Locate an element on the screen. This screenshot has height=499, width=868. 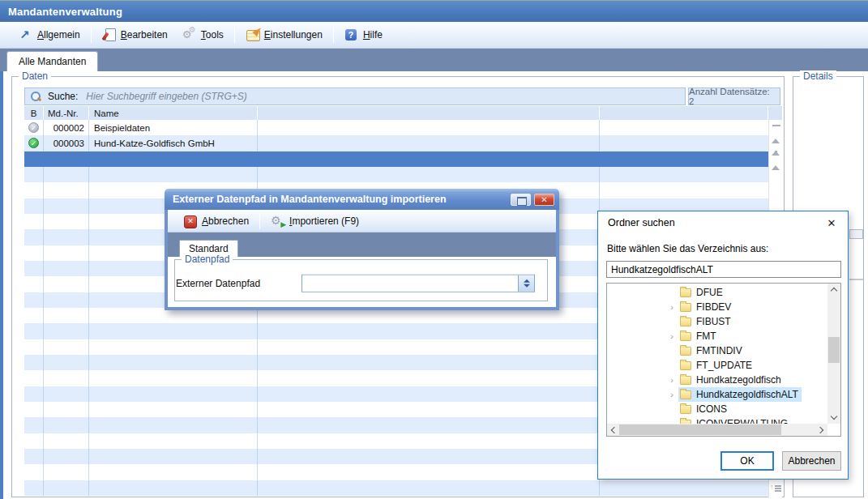
tree-item-label: ICONS is located at coordinates (712, 409).